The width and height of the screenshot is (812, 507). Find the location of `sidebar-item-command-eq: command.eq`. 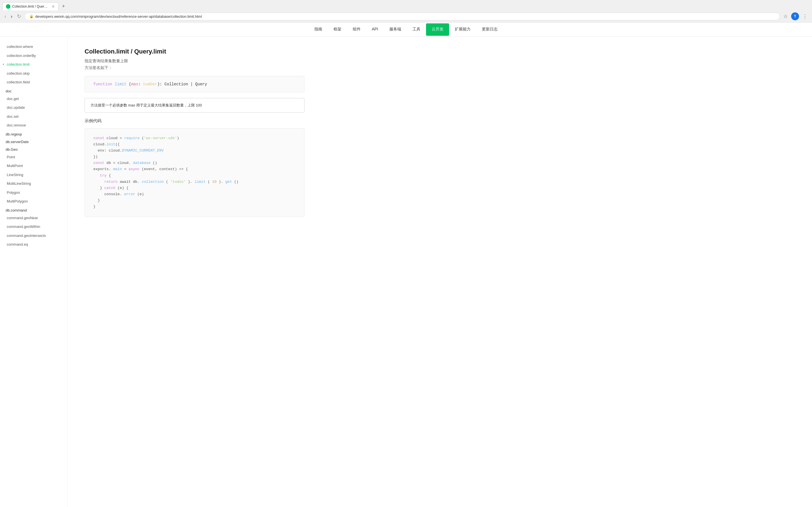

sidebar-item-command-eq: command.eq is located at coordinates (34, 245).